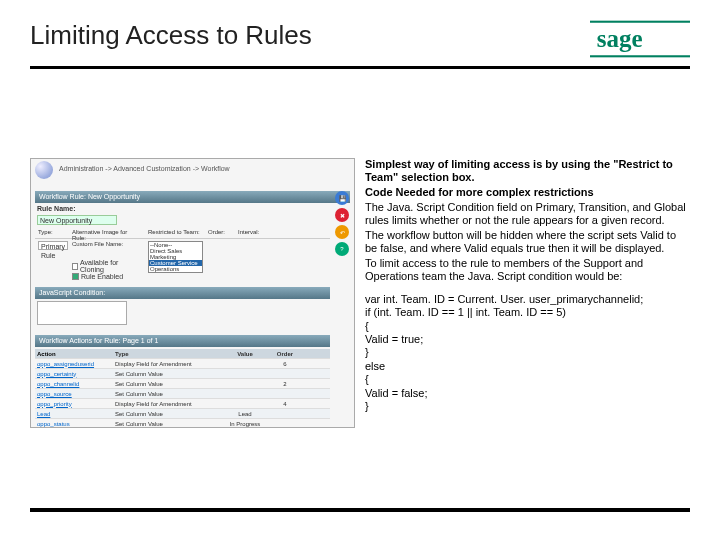 The image size is (720, 540). What do you see at coordinates (360, 510) in the screenshot?
I see `footer-rule` at bounding box center [360, 510].